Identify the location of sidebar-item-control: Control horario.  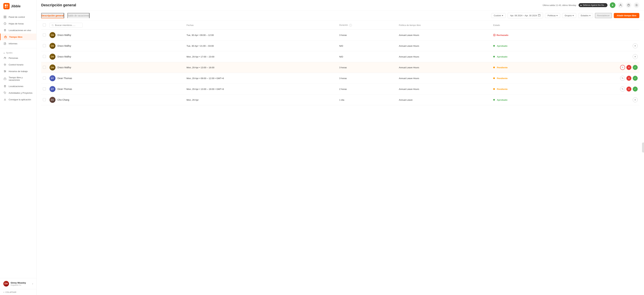
(18, 64).